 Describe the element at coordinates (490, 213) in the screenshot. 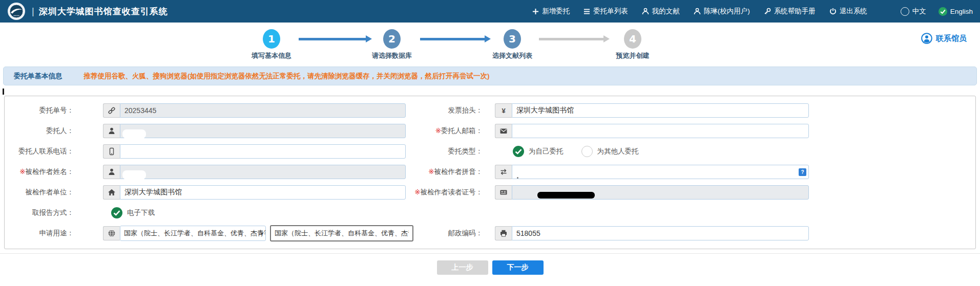

I see `form-row: 取报告方式： 电子下载` at that location.